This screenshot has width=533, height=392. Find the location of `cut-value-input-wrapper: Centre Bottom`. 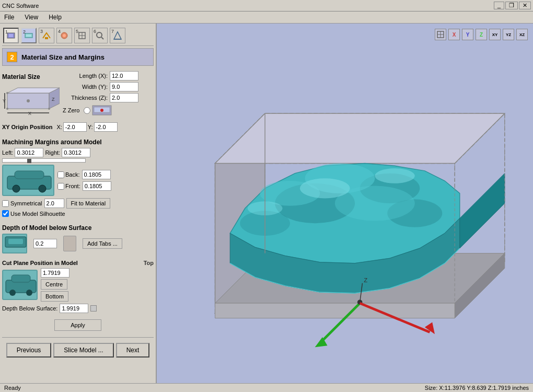

cut-value-input-wrapper: Centre Bottom is located at coordinates (55, 285).